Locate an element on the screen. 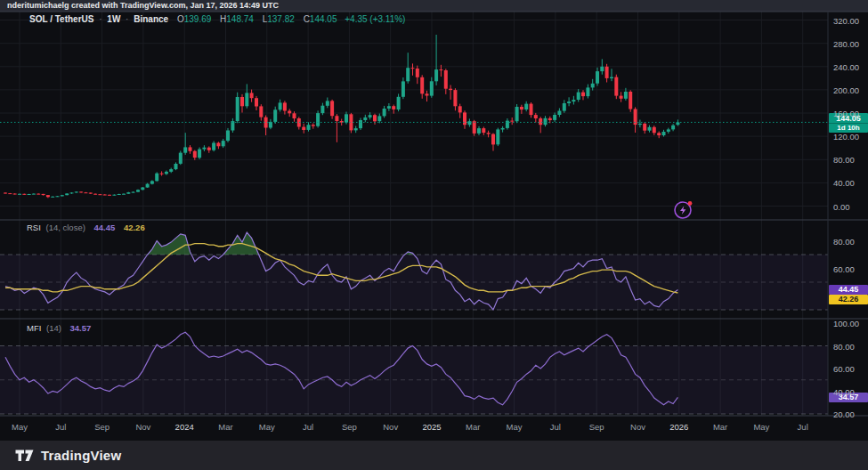  lightning-icon is located at coordinates (684, 209).